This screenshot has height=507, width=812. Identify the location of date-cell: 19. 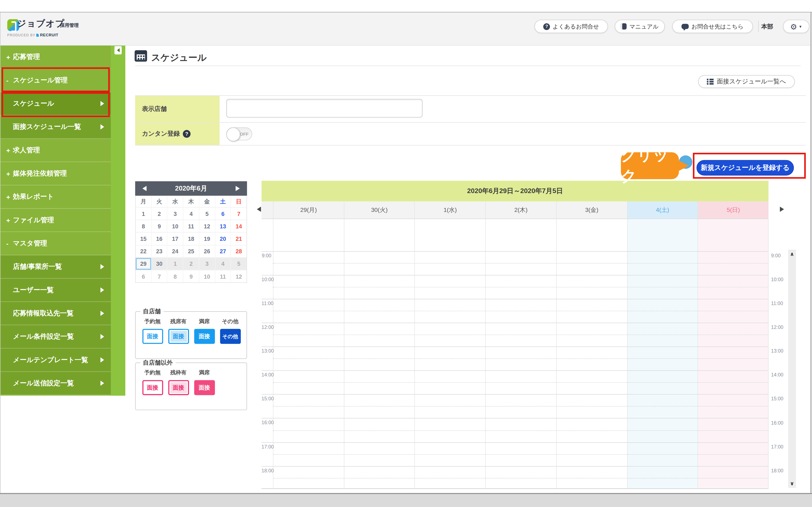
(207, 239).